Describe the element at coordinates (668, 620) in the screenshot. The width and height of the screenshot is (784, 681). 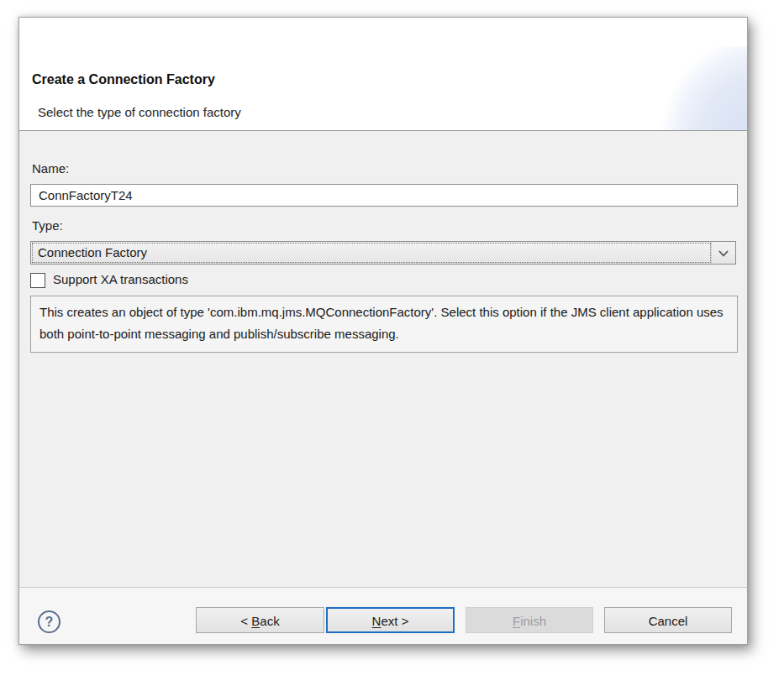
I see `cancel-button: Cancel` at that location.